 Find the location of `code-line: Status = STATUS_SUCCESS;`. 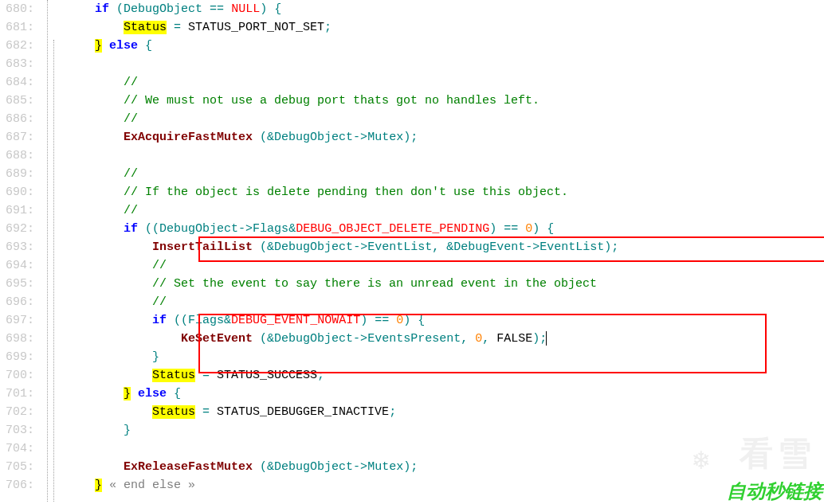

code-line: Status = STATUS_SUCCESS; is located at coordinates (343, 376).